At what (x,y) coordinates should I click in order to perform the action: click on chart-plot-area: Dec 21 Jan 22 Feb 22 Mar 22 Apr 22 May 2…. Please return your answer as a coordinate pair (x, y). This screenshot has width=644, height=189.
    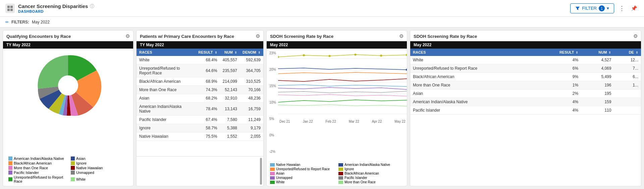
    Looking at the image, I should click on (342, 105).